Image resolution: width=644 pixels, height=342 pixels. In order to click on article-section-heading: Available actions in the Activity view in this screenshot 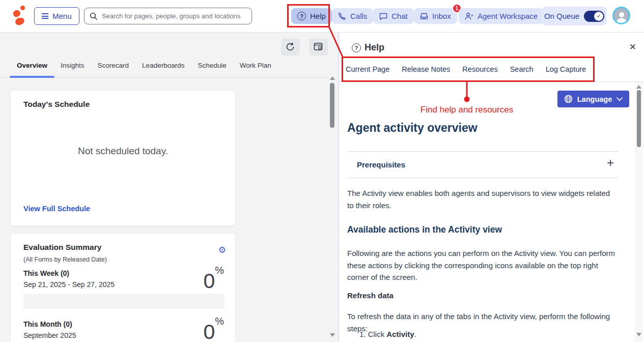, I will do `click(425, 230)`.